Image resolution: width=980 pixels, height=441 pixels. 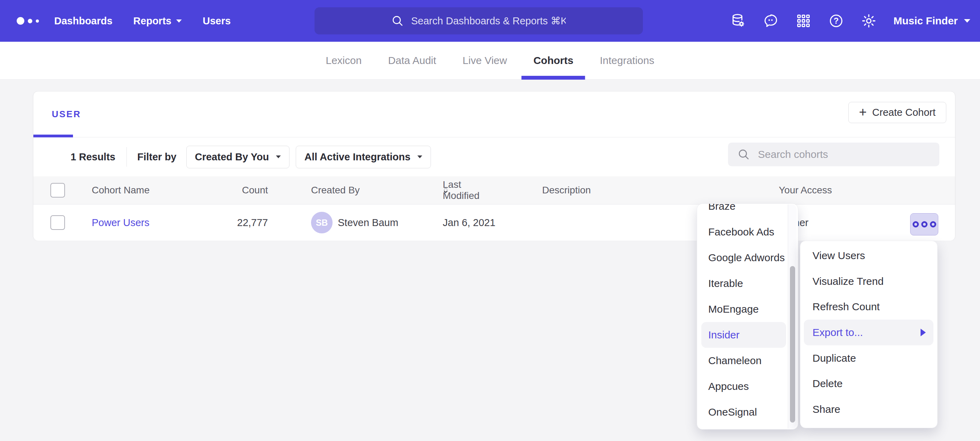 I want to click on workspace-switcher: Music Finder, so click(x=932, y=21).